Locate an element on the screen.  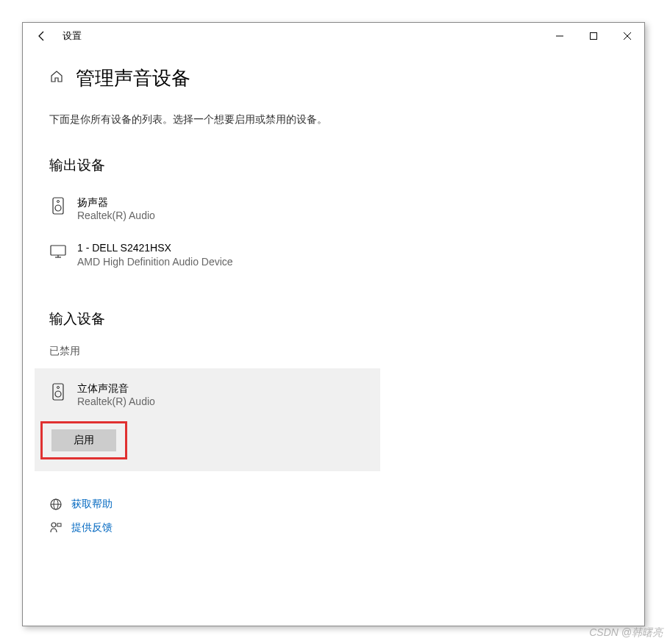
device-text: 1 - DELL S2421HSX AMD High Definition Au… is located at coordinates (155, 254).